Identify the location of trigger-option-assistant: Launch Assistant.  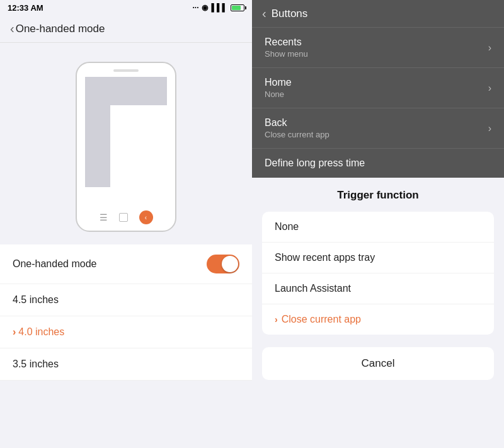
(378, 289).